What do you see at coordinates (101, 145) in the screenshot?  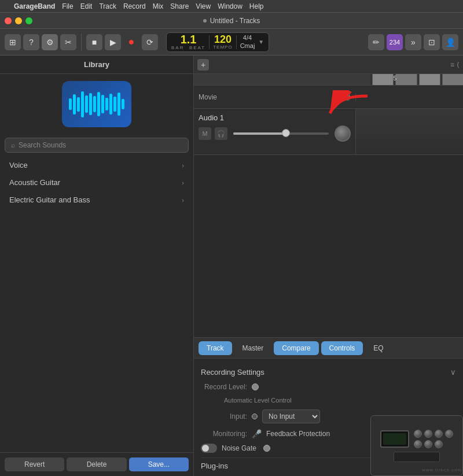 I see `search-input` at bounding box center [101, 145].